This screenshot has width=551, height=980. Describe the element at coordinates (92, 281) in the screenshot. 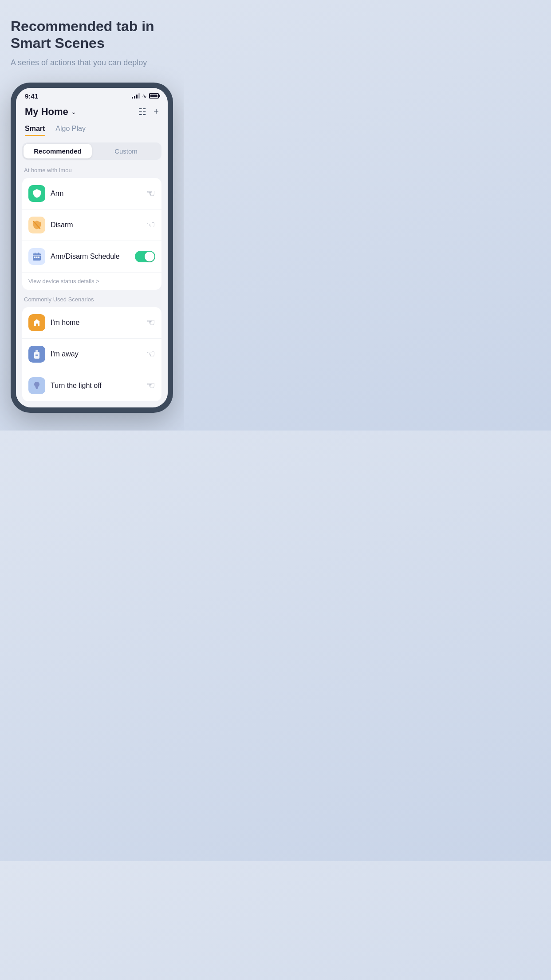

I see `view-details-link: View device status details >` at that location.